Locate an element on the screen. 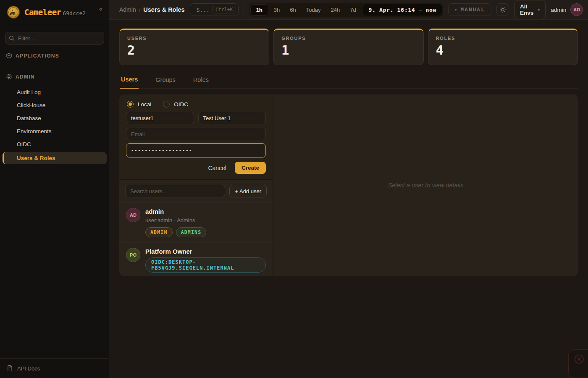 This screenshot has width=588, height=378. api-docs-link: API Docs is located at coordinates (55, 368).